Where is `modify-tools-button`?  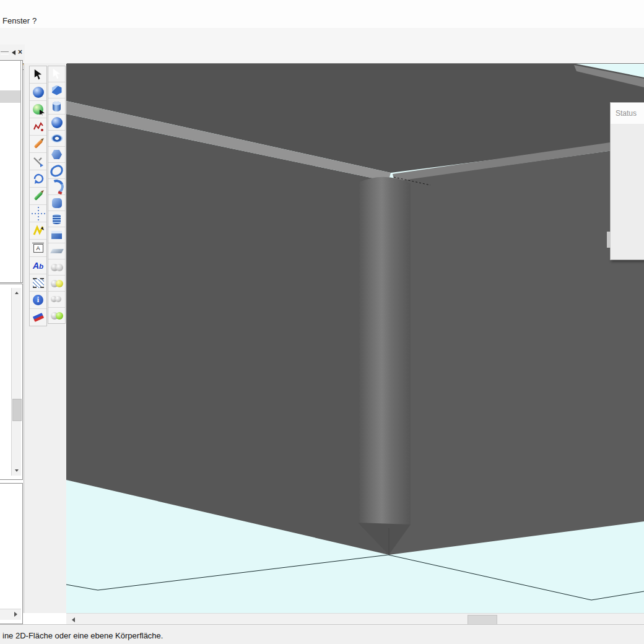 modify-tools-button is located at coordinates (38, 162).